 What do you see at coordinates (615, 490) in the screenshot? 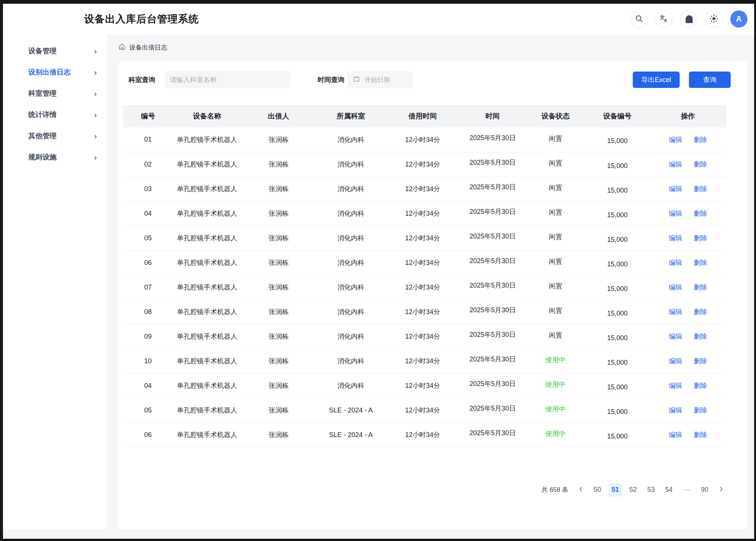
I see `page-button: 51` at bounding box center [615, 490].